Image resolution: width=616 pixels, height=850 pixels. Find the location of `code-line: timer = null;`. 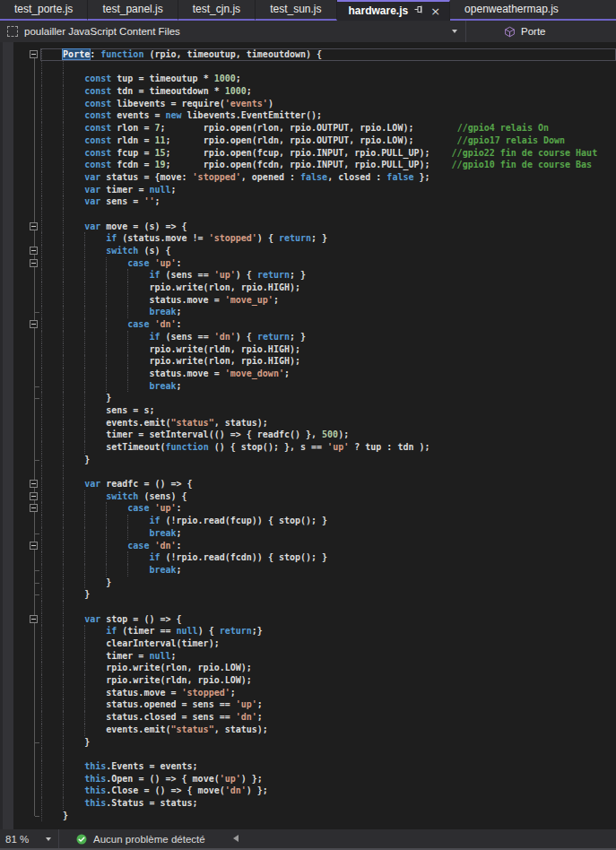

code-line: timer = null; is located at coordinates (308, 656).